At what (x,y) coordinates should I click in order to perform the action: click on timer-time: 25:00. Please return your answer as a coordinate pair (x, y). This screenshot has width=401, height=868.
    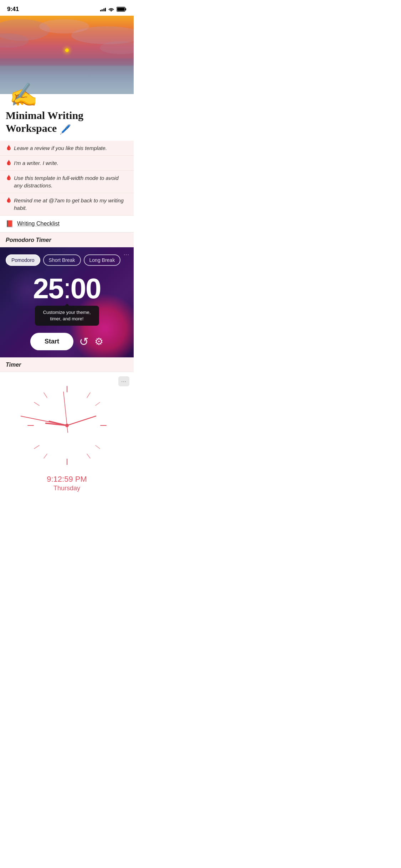
    Looking at the image, I should click on (67, 289).